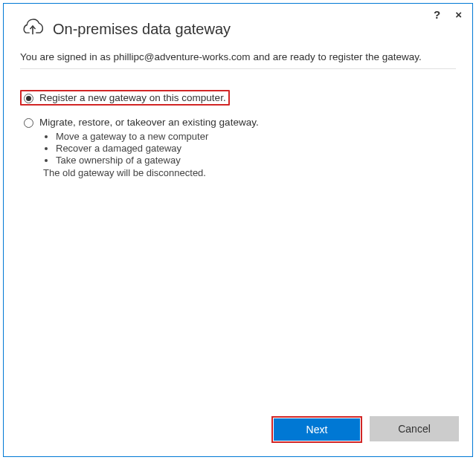 The image size is (476, 460). I want to click on radio-migrate, so click(28, 123).